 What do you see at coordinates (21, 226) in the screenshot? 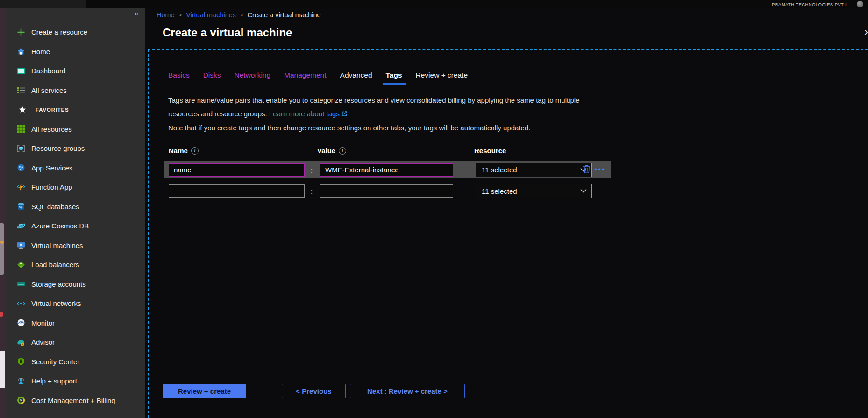
I see `cosmos-db-icon` at bounding box center [21, 226].